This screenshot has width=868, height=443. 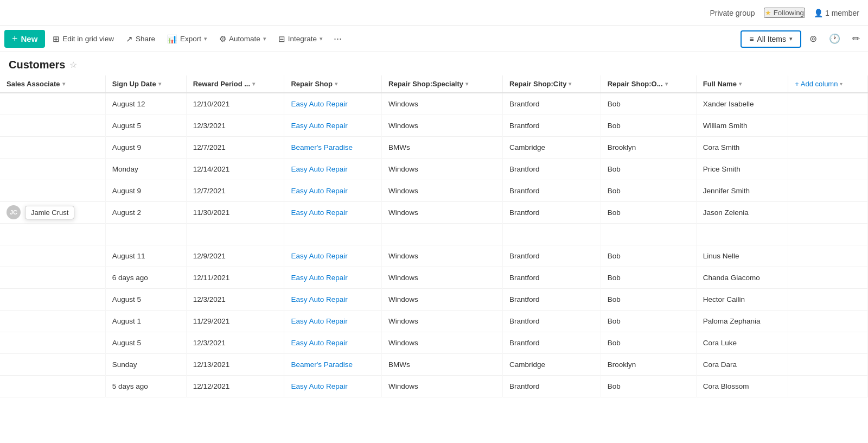 I want to click on toolbar: + New ⊞ Edit in grid view ↗ Share 📊 Expo…, so click(x=434, y=39).